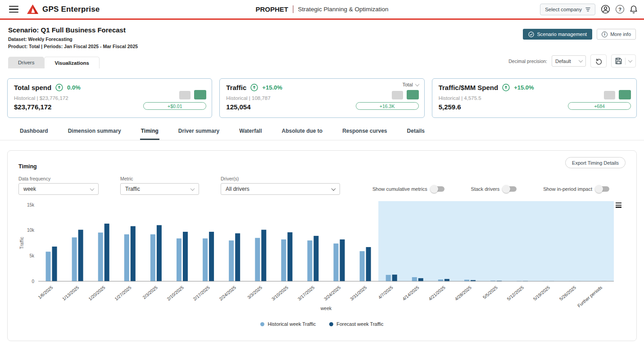 The height and width of the screenshot is (360, 644). Describe the element at coordinates (623, 61) in the screenshot. I see `save-button` at that location.